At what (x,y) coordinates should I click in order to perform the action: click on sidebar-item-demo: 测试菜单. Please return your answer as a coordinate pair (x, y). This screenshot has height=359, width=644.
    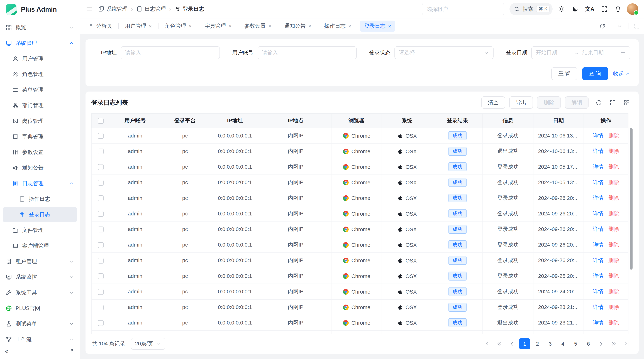
    Looking at the image, I should click on (40, 324).